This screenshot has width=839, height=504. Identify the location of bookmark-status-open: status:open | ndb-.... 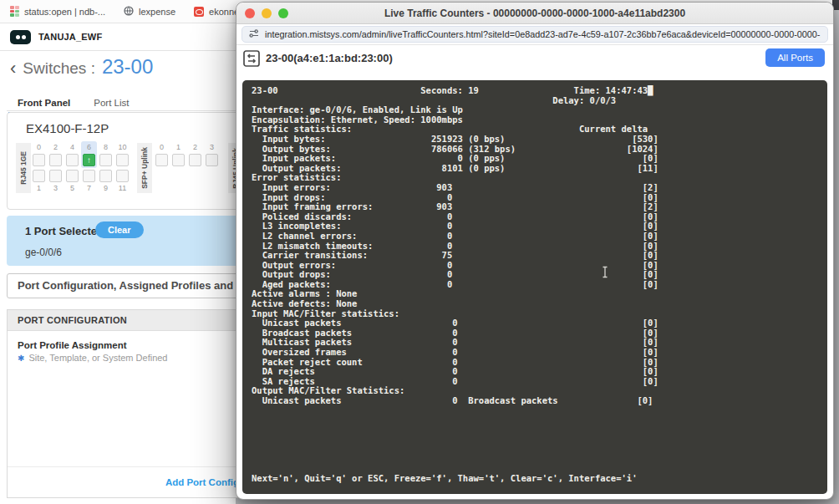
(58, 12).